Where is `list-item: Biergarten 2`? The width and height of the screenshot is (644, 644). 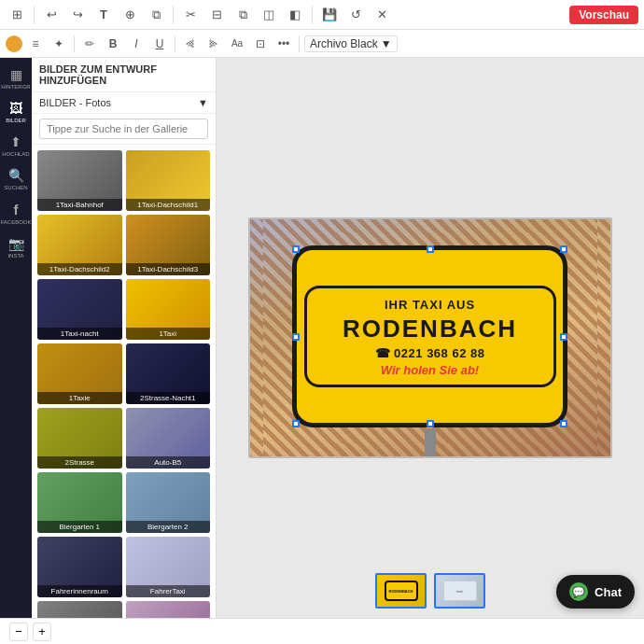
list-item: Biergarten 2 is located at coordinates (168, 502).